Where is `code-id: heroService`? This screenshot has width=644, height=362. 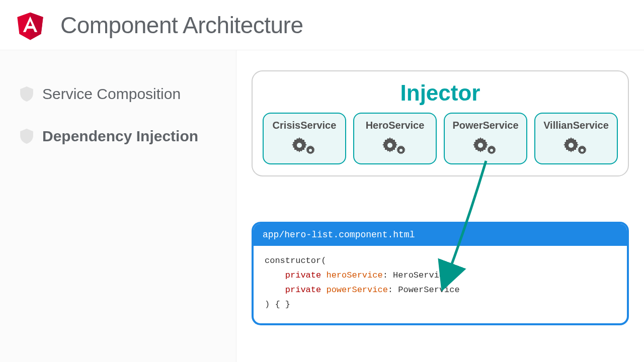 code-id: heroService is located at coordinates (354, 276).